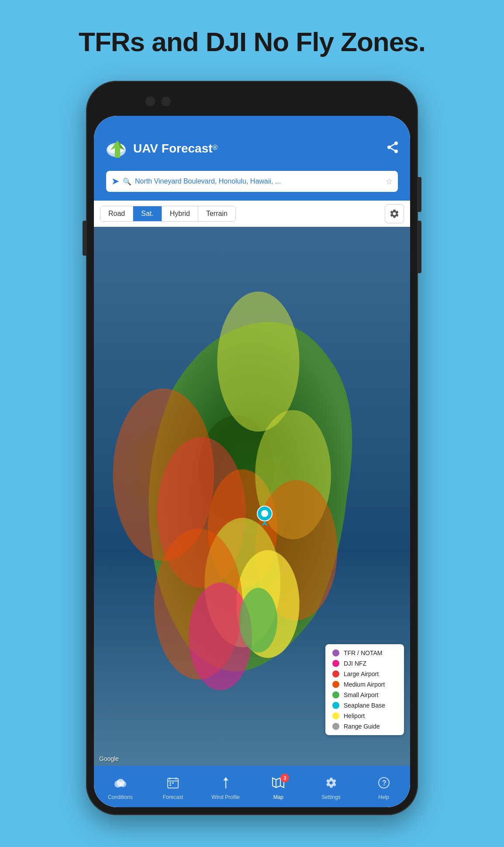 The height and width of the screenshot is (847, 504). Describe the element at coordinates (225, 787) in the screenshot. I see `nav-item-wind-profile: Wind Profile` at that location.